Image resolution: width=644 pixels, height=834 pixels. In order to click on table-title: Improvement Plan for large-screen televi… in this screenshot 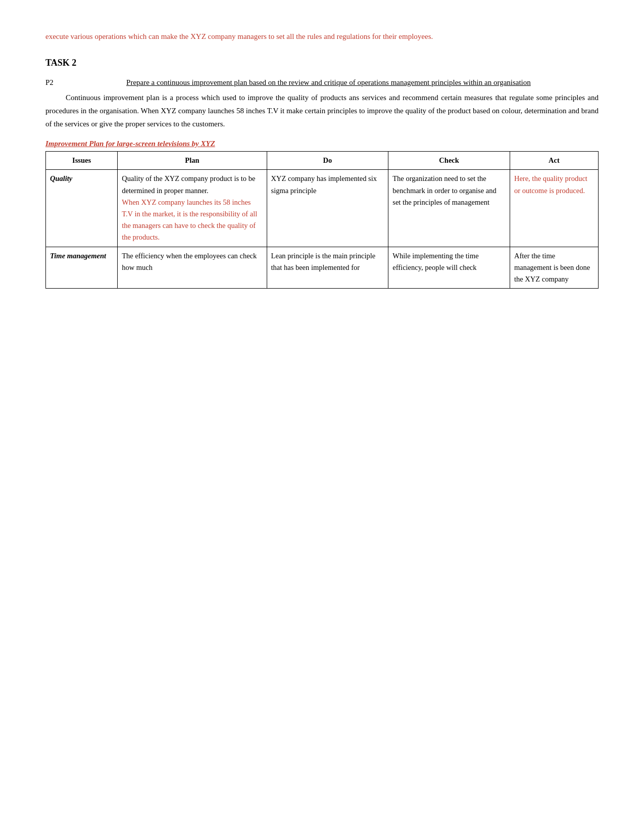, I will do `click(322, 144)`.